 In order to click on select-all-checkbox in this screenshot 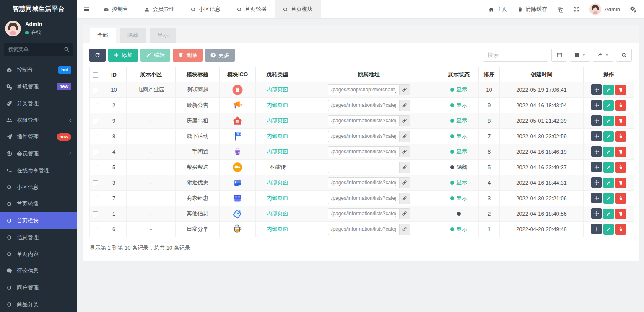, I will do `click(96, 75)`.